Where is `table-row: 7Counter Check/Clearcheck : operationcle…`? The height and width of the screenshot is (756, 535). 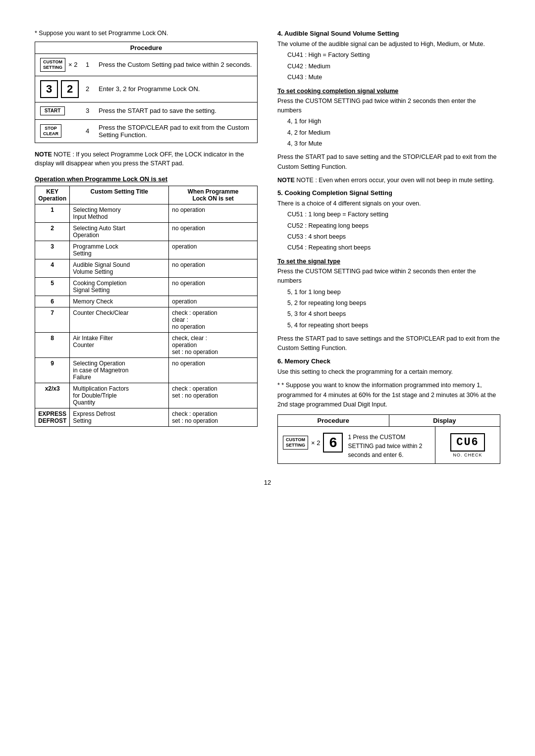
table-row: 7Counter Check/Clearcheck : operationcle… is located at coordinates (147, 320).